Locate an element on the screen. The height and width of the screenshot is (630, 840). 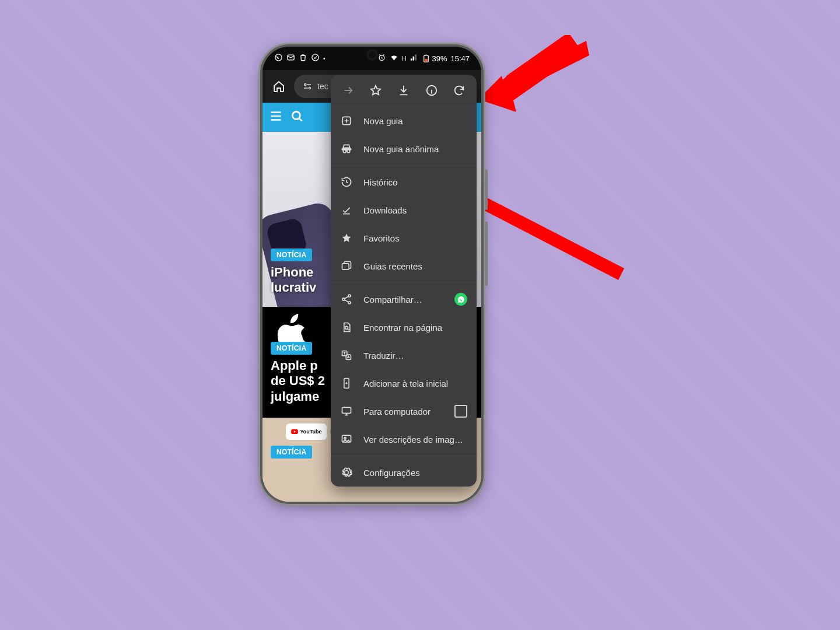
menu-item-share: Compartilhar… is located at coordinates (404, 299).